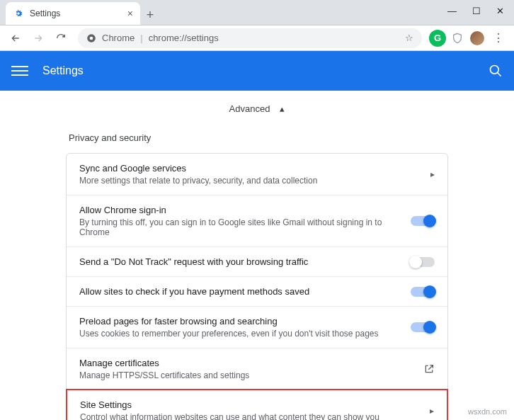 This screenshot has width=514, height=420. What do you see at coordinates (16, 38) in the screenshot?
I see `back-button` at bounding box center [16, 38].